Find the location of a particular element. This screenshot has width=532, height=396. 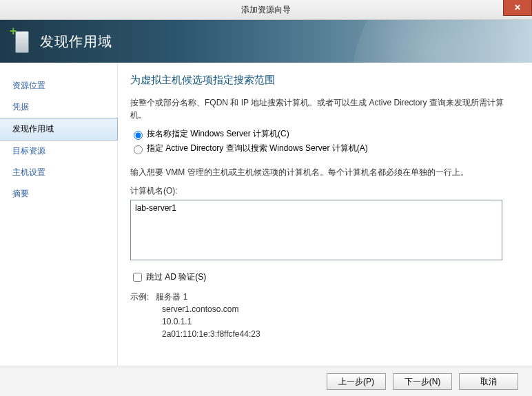

radio-by-name: 按名称指定 Windows Server 计算机(C) is located at coordinates (323, 134).